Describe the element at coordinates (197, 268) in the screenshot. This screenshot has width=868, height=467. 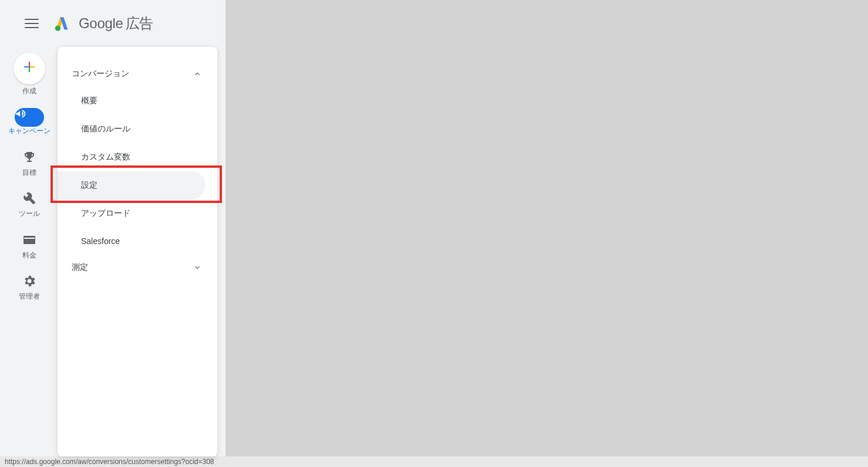
I see `chevron-down-icon` at that location.